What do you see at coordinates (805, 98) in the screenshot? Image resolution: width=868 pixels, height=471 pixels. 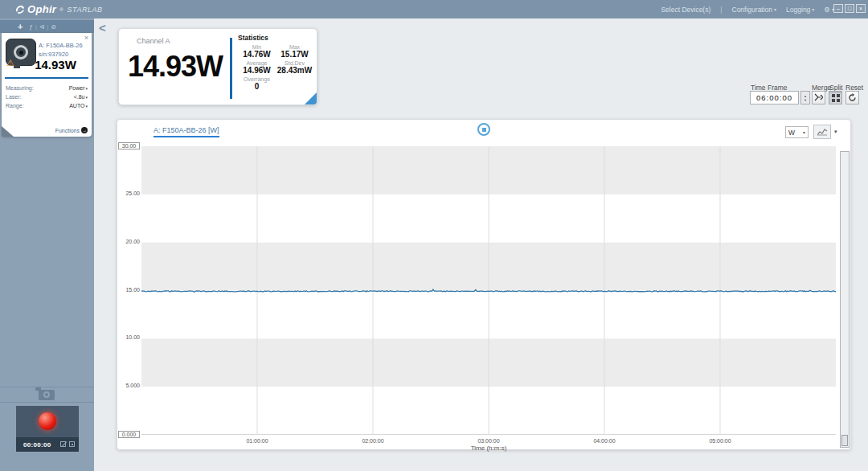 I see `timeframe-stepper: ▲ ▼` at bounding box center [805, 98].